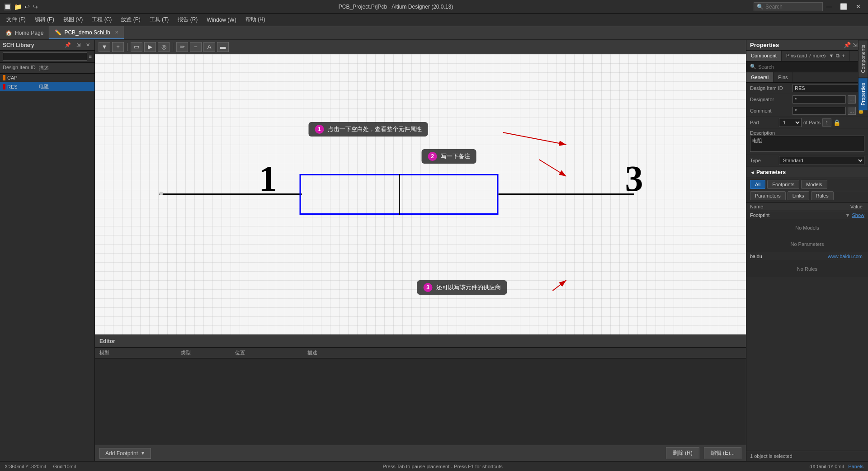 This screenshot has height=471, width=868. I want to click on add-fp-dropdown-arrow: ▼, so click(143, 453).